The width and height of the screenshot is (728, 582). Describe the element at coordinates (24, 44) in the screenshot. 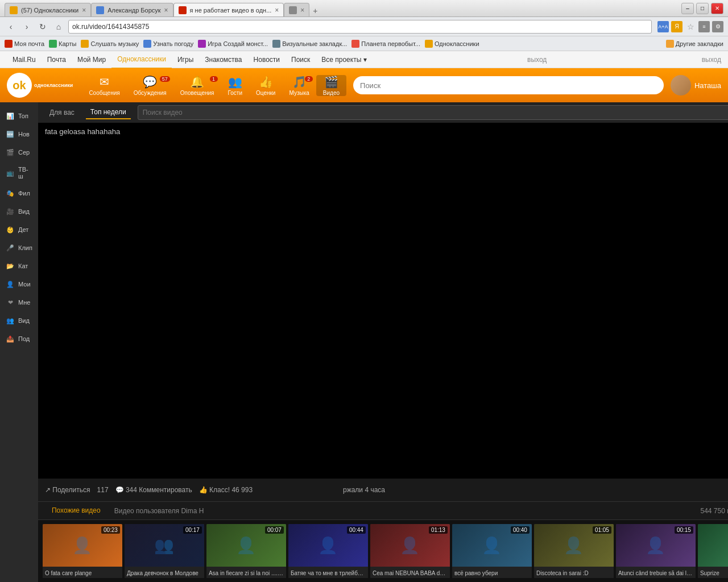

I see `bookmark-mailru: Моя почта` at that location.